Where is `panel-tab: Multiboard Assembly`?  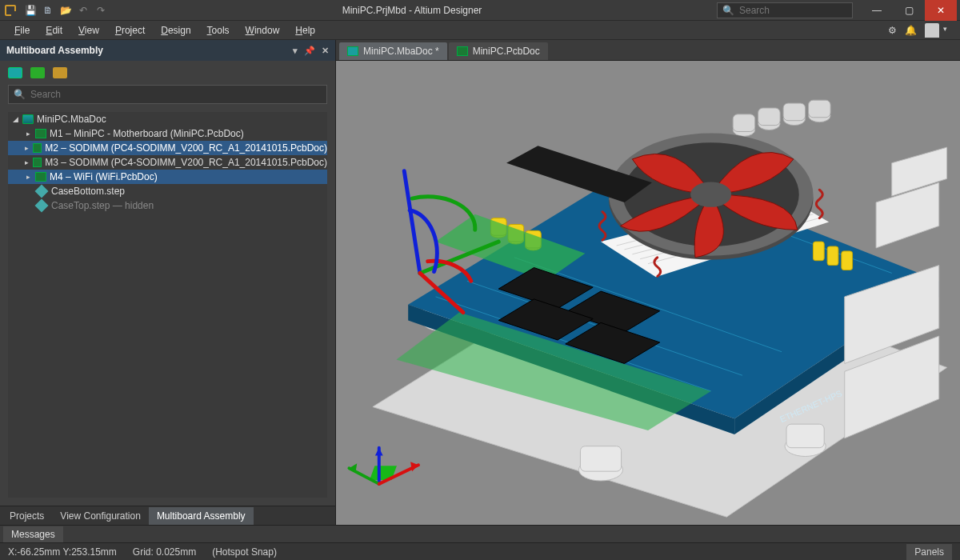 panel-tab: Multiboard Assembly is located at coordinates (202, 516).